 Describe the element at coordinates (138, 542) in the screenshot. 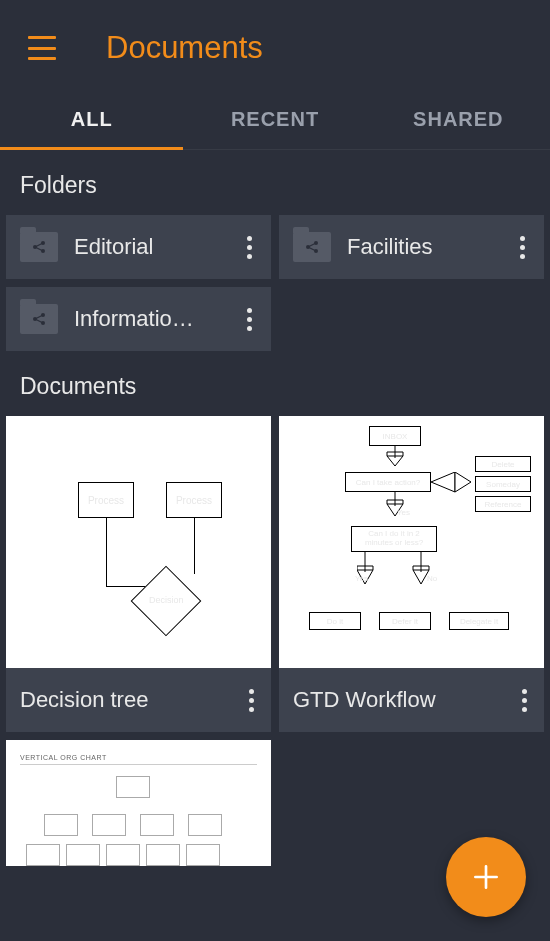

I see `document-thumbnail: Process Process Decision` at that location.